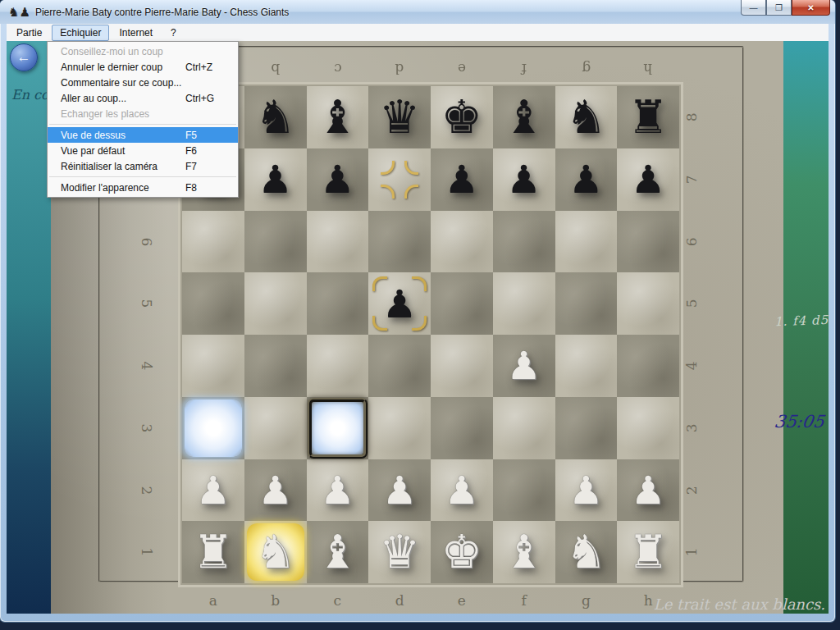 Image resolution: width=840 pixels, height=630 pixels. What do you see at coordinates (143, 120) in the screenshot?
I see `echiquier-dropdown-menu: Conseillez-moi un coupAnnuler le dernier…` at bounding box center [143, 120].